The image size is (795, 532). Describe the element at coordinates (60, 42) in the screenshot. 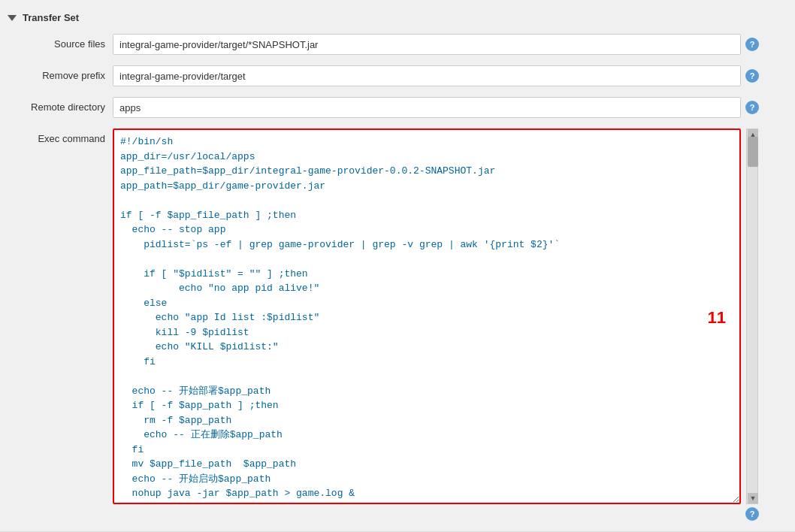

I see `source-files-label: Source files` at that location.